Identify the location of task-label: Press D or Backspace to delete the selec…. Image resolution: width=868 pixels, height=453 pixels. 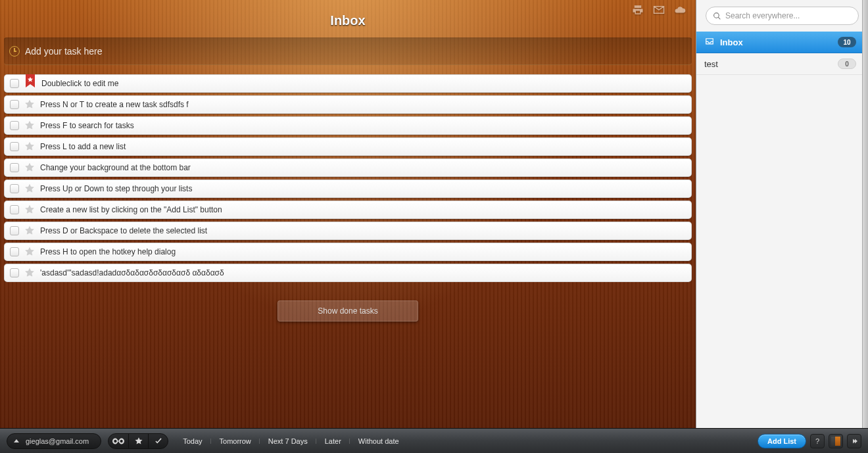
(363, 231).